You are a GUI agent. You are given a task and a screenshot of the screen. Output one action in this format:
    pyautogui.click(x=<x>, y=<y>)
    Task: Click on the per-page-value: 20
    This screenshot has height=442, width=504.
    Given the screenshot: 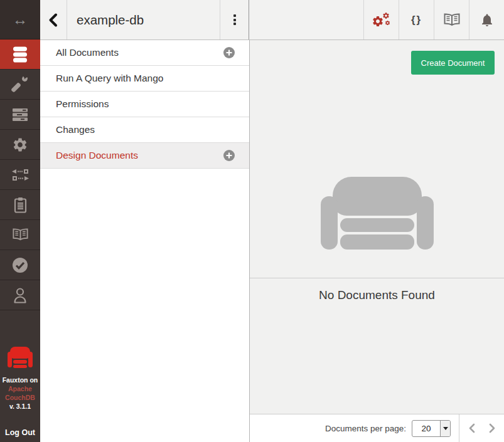 What is the action you would take?
    pyautogui.click(x=426, y=429)
    